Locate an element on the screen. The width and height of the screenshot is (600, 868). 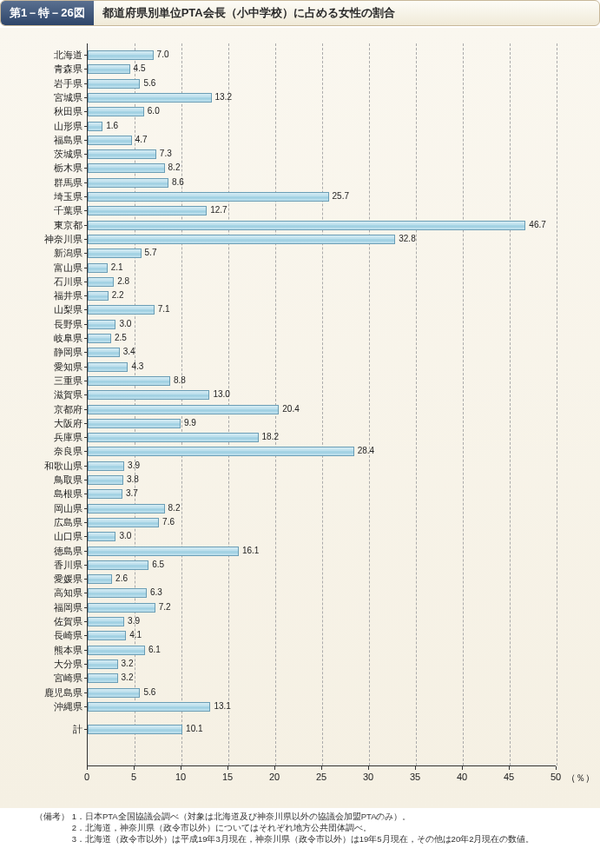
bar-row: 13.1 is located at coordinates (321, 707).